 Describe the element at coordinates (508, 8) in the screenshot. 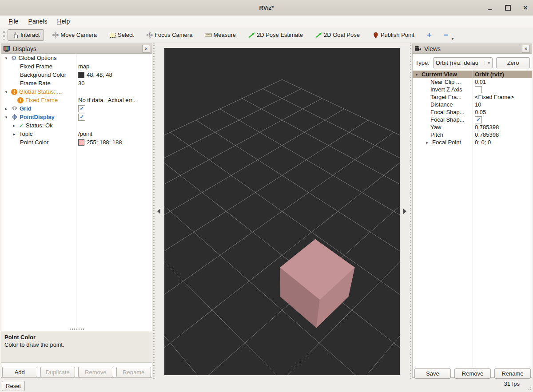

I see `window-controls: ✕` at that location.